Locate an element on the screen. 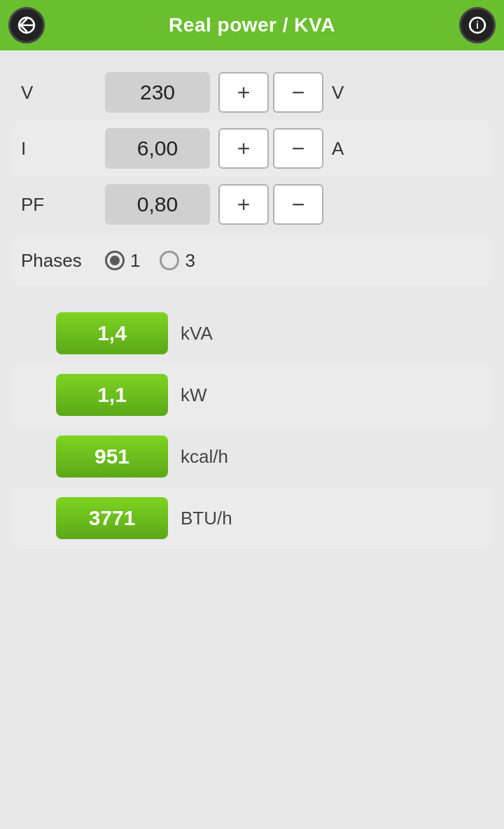 The image size is (504, 829). phase-1-label: 1 is located at coordinates (135, 260).